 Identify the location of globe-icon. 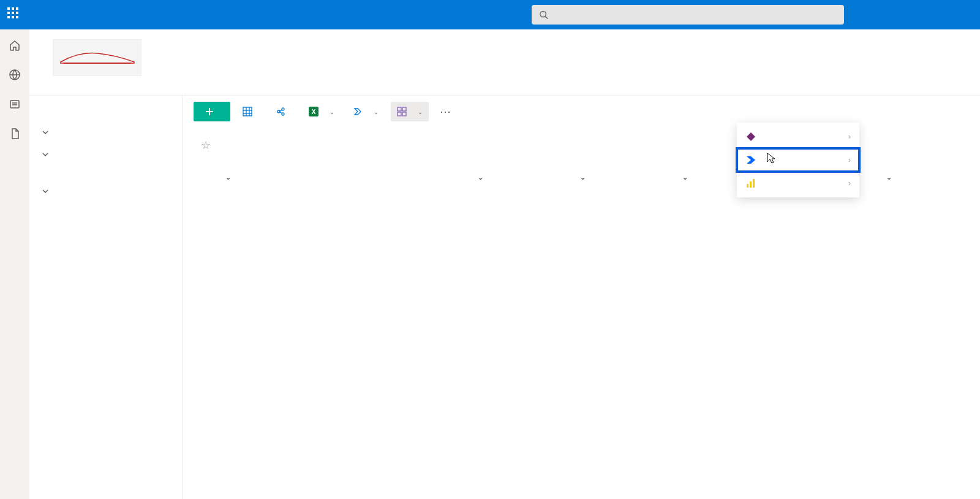
(15, 75).